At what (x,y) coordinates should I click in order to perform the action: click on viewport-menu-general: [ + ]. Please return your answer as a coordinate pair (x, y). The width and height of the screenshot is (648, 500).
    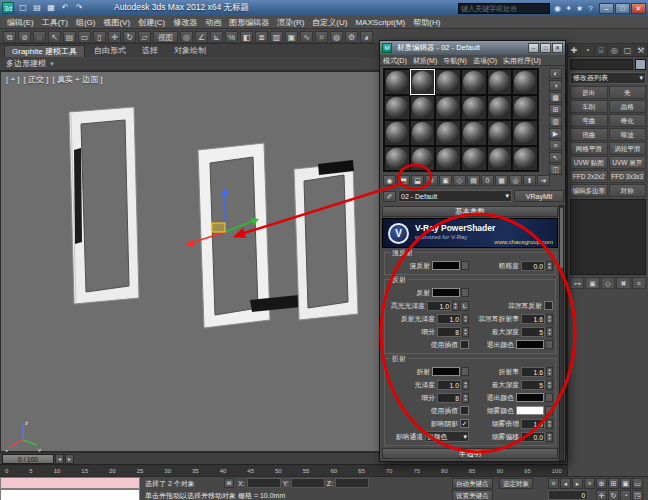
    Looking at the image, I should click on (13, 80).